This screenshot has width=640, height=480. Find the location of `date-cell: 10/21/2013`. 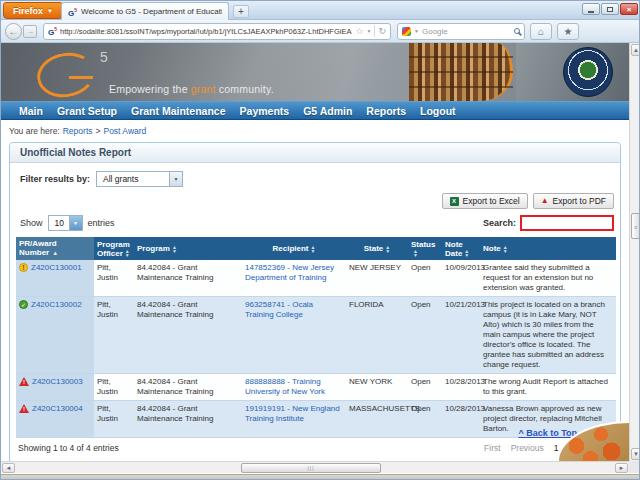

date-cell: 10/21/2013 is located at coordinates (461, 336).